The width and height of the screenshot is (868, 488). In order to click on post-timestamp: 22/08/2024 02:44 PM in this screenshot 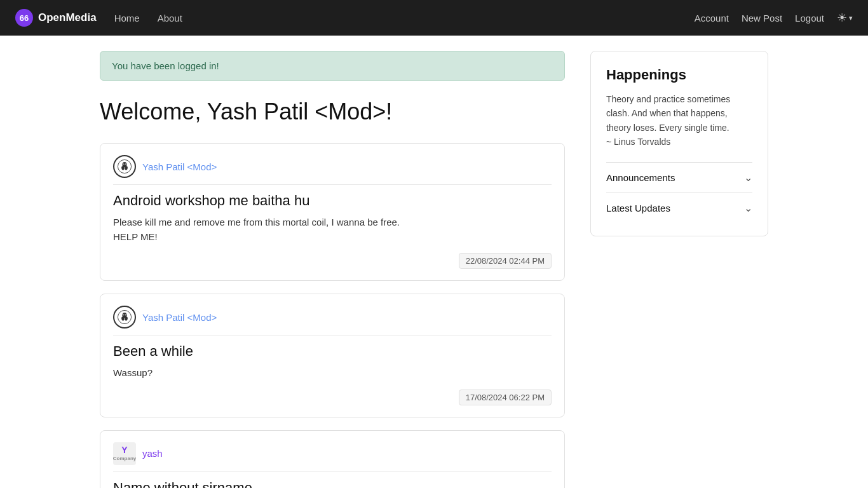, I will do `click(332, 261)`.